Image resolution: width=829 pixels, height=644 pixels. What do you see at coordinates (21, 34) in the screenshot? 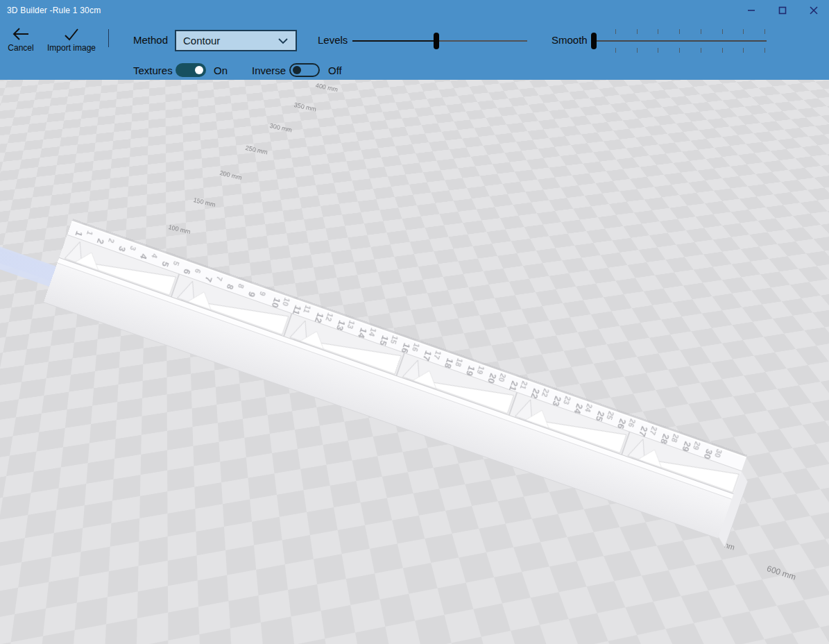
I see `back-arrow-icon` at bounding box center [21, 34].